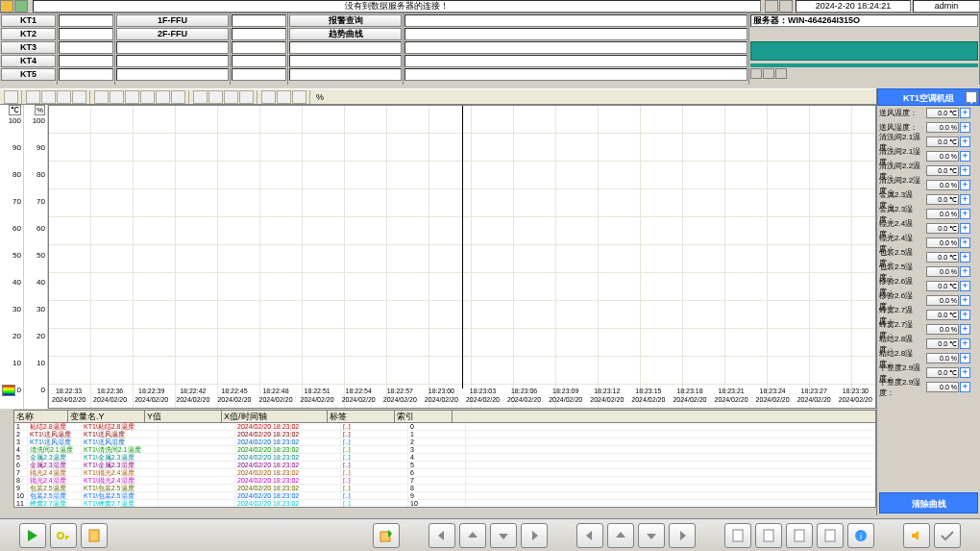 The width and height of the screenshot is (980, 551). What do you see at coordinates (361, 416) in the screenshot?
I see `th-flag: 标签` at bounding box center [361, 416].